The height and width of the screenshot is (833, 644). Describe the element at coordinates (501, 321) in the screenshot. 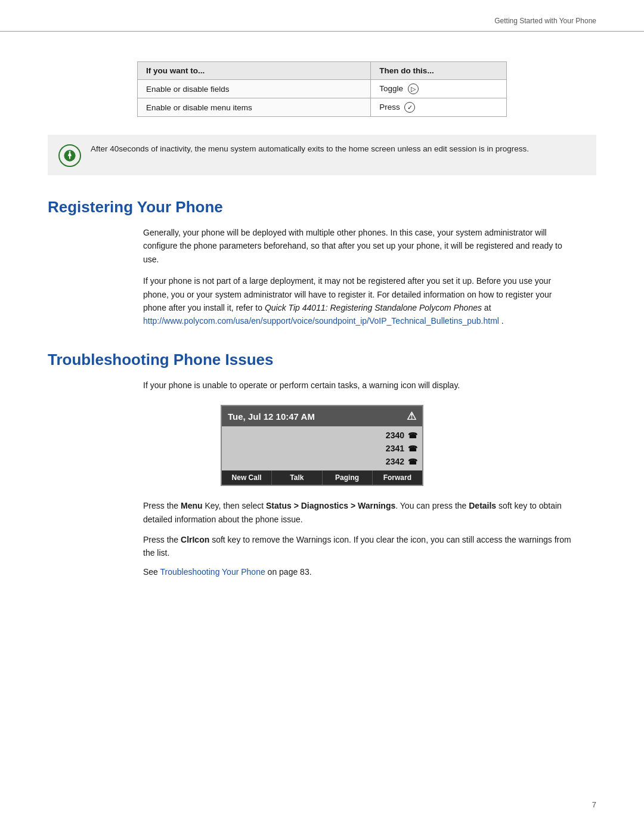

I see `registering-para2-period: .` at that location.